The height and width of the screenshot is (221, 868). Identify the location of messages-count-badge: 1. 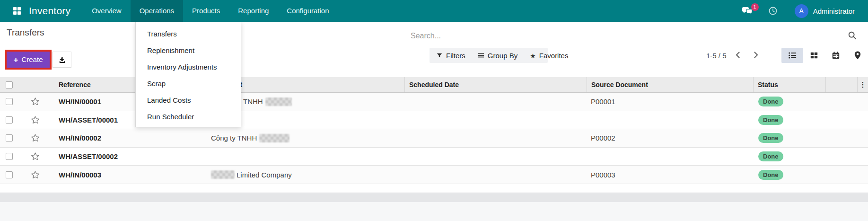
(755, 7).